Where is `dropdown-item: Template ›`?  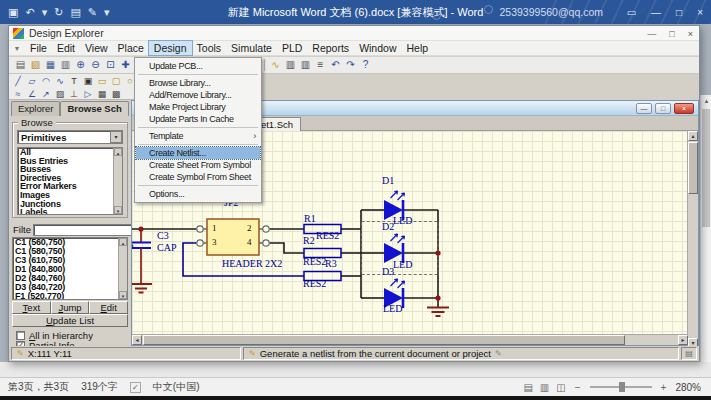 dropdown-item: Template › is located at coordinates (198, 136).